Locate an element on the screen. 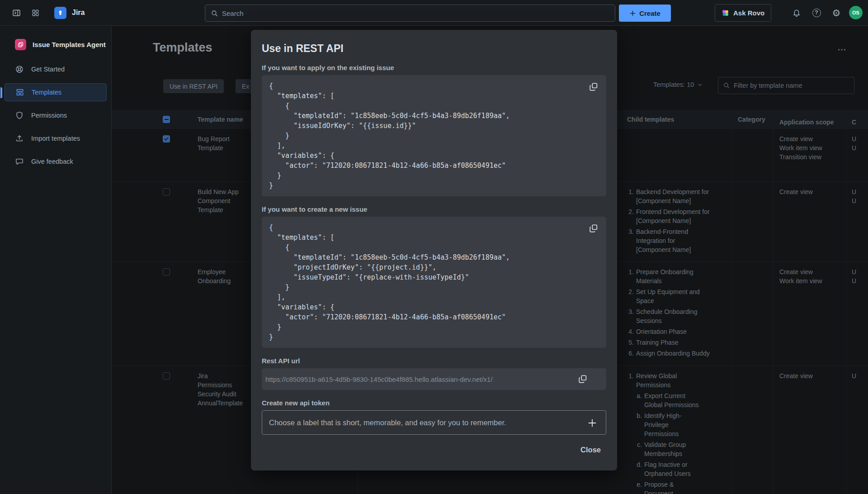  top-navbar: Jira Create Ask Rovo ? ⚙ OS is located at coordinates (434, 13).